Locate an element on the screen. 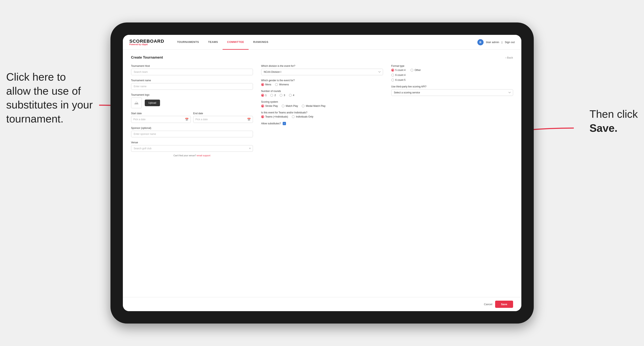 The image size is (644, 346). event-type-group: Is this event for Teams and/or Individua… is located at coordinates (322, 115).